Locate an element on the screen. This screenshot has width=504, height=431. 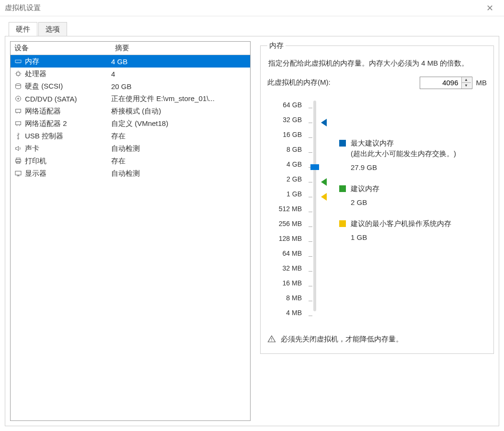
warning-icon is located at coordinates (272, 339).